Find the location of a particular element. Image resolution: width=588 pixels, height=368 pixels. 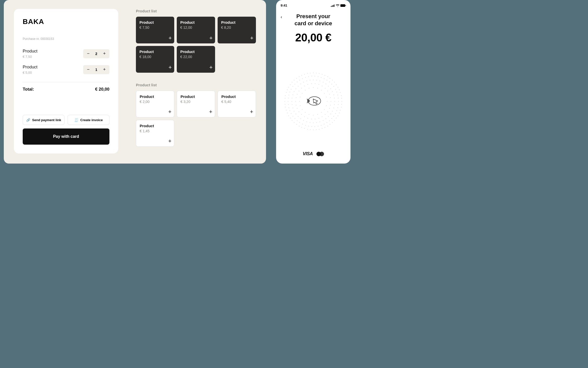

create-invoice-button: 🧾 Create invoice is located at coordinates (89, 120).